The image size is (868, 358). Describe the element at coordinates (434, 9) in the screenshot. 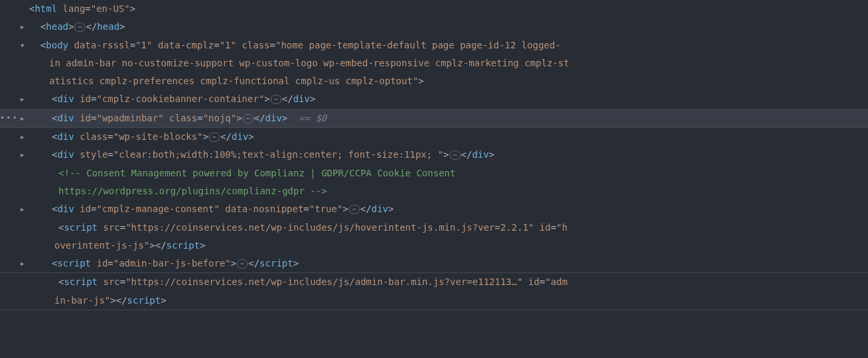

I see `dom-node-html: <html lang="en-US">` at that location.